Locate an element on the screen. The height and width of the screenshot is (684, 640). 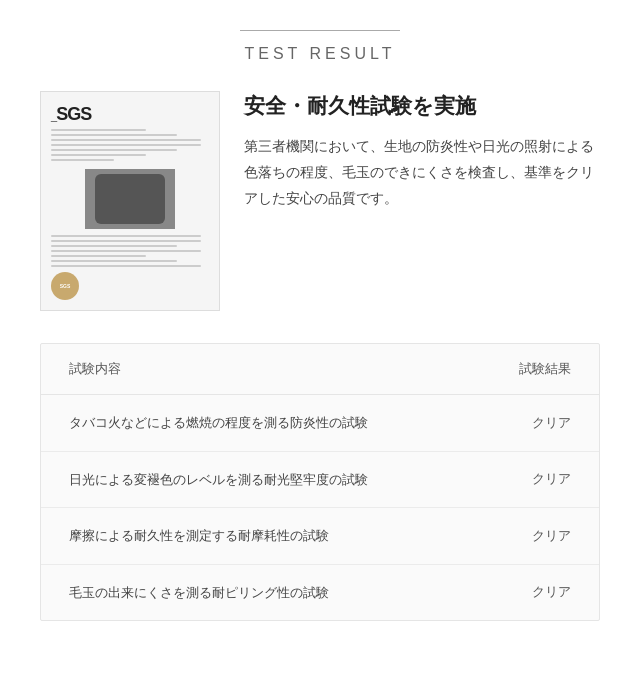
table-row: 毛玉の出来にくさを測る耐ピリング性の試験クリア is located at coordinates (320, 593).